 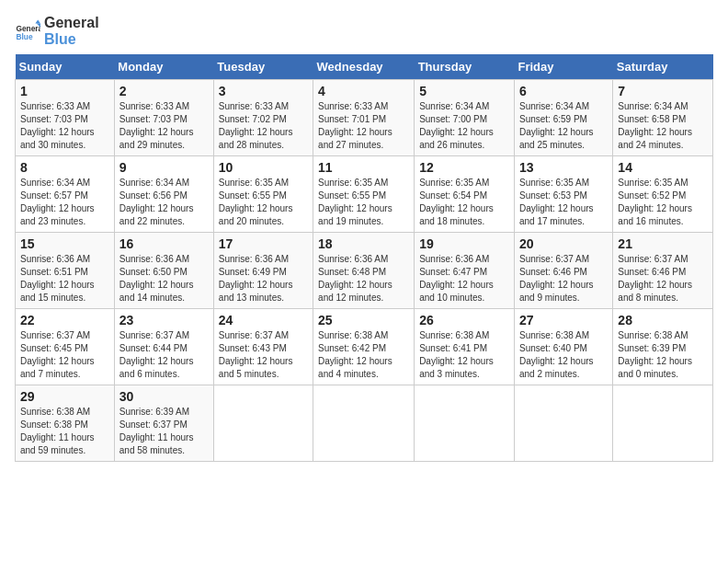 I want to click on day-number: 1, so click(x=64, y=91).